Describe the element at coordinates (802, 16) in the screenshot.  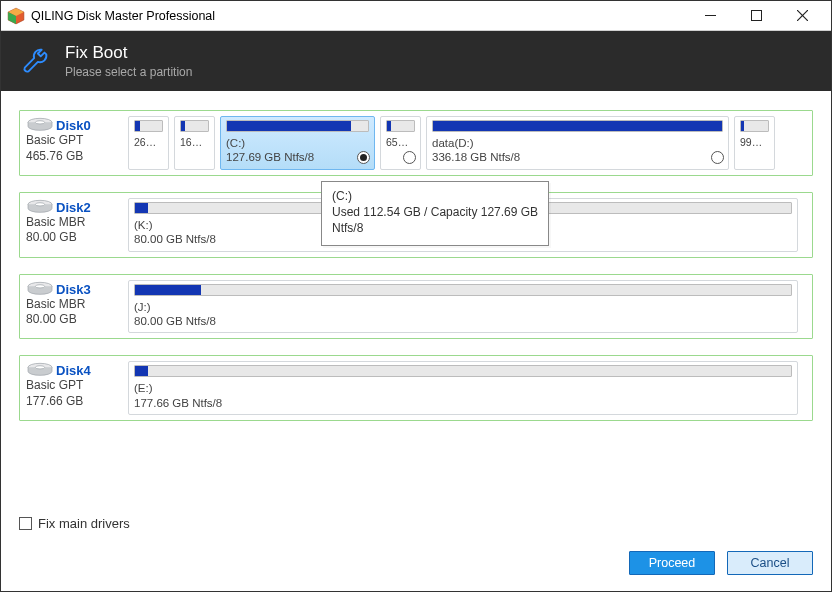
I see `close-icon` at that location.